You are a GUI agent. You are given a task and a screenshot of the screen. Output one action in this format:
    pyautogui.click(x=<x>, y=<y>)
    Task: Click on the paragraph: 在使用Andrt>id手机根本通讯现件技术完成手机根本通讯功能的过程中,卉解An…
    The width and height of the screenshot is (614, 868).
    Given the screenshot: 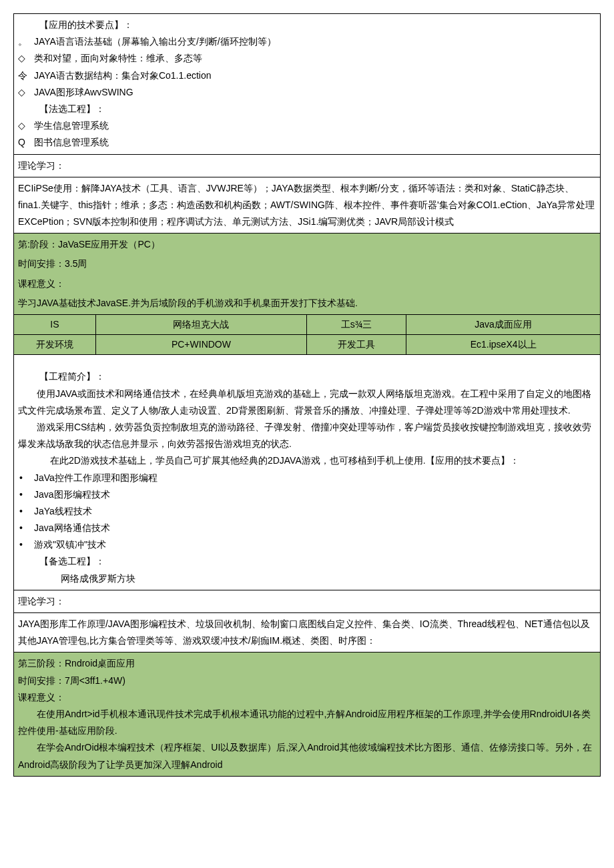 What is the action you would take?
    pyautogui.click(x=307, y=723)
    